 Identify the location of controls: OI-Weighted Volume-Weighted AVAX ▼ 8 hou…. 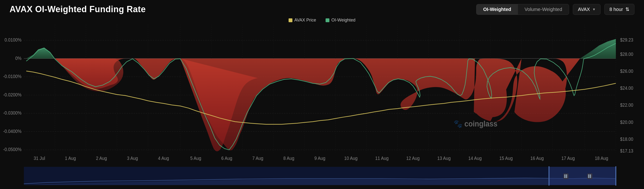
(556, 9).